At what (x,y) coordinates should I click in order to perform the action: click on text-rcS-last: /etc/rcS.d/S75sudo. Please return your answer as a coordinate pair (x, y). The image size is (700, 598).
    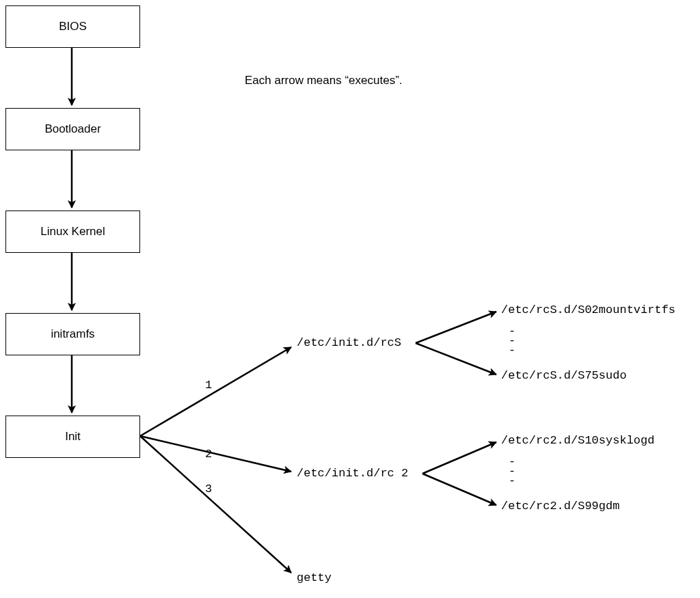
    Looking at the image, I should click on (564, 376).